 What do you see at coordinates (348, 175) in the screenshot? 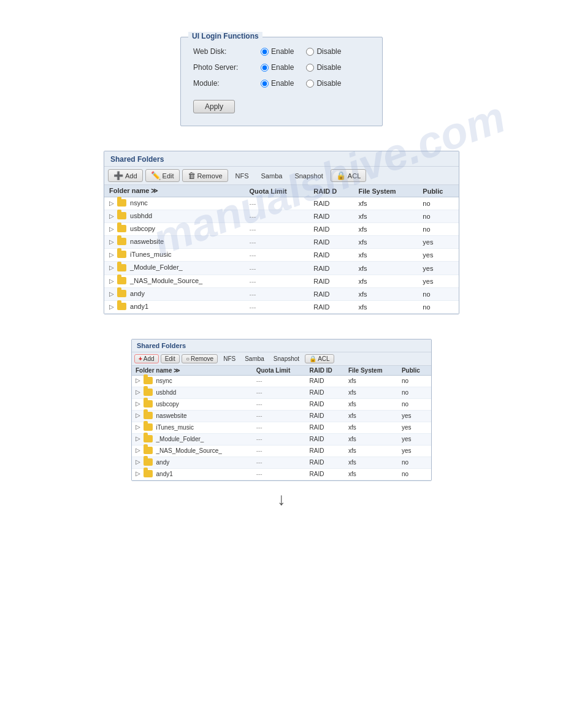
I see `sf1-acl-button: 🔒 ACL` at bounding box center [348, 175].